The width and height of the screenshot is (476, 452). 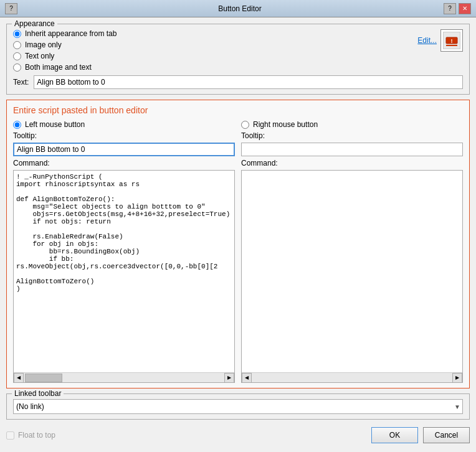 I want to click on right-mouse-row: Right mouse button, so click(x=352, y=125).